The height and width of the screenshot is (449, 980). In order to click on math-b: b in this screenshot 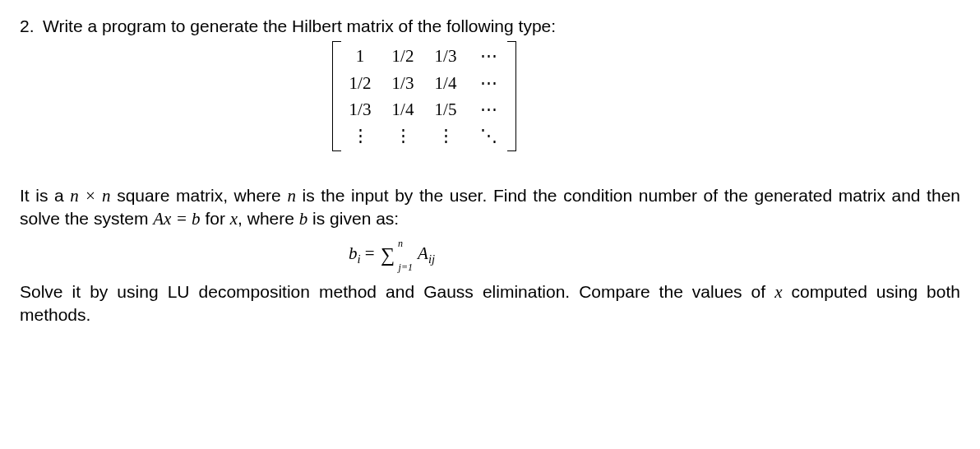, I will do `click(304, 219)`.